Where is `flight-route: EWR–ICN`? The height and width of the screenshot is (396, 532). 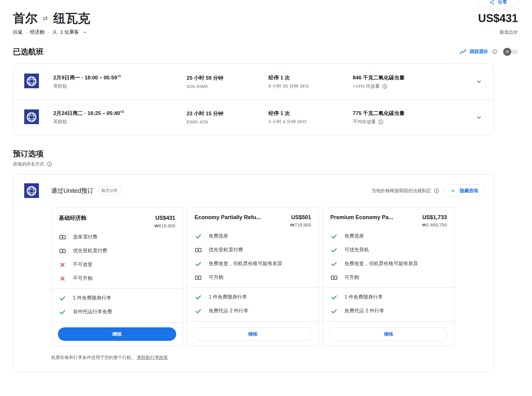
flight-route: EWR–ICN is located at coordinates (227, 122).